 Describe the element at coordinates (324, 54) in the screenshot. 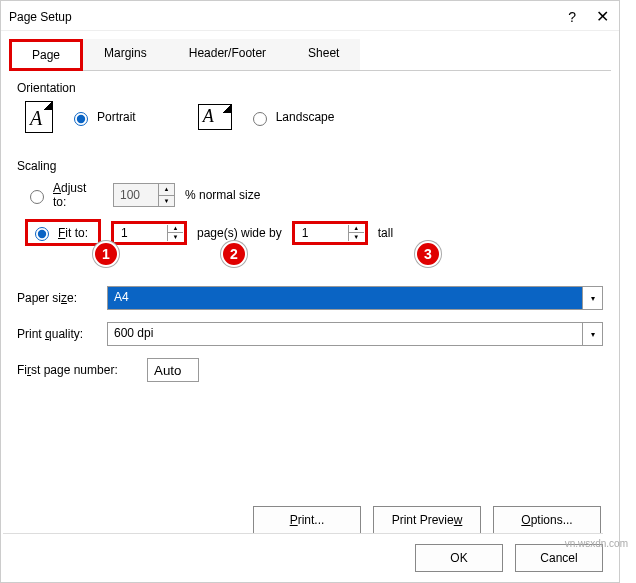

I see `tab-sheet: Sheet` at that location.